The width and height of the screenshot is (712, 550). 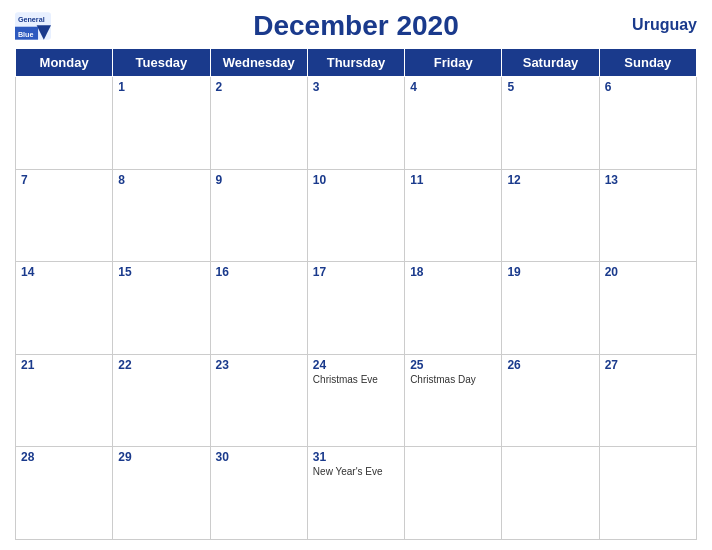 I want to click on day-number: 7, so click(x=64, y=180).